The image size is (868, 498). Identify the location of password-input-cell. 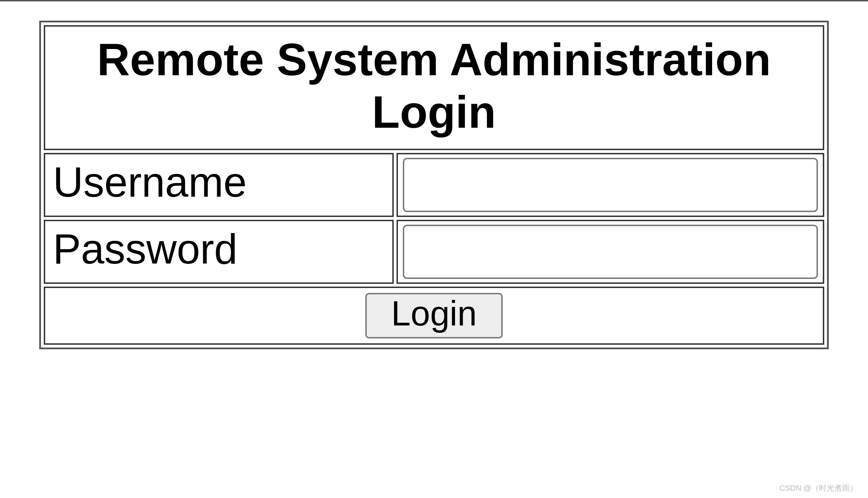
(610, 252).